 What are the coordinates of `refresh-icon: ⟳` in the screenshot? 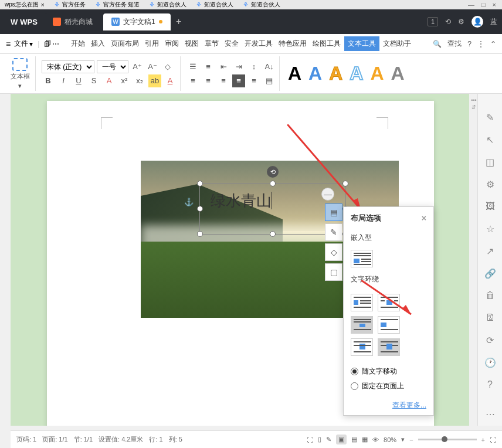 It's located at (490, 340).